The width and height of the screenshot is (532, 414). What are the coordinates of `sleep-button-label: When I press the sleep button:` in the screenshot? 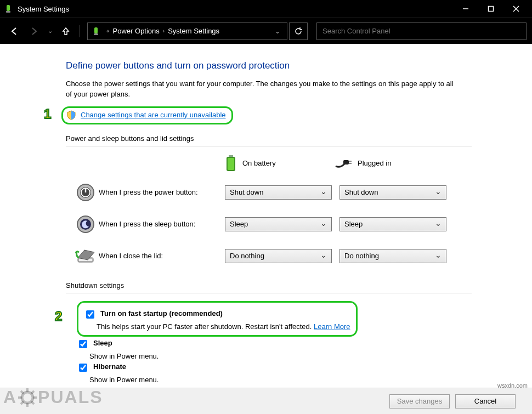 It's located at (162, 224).